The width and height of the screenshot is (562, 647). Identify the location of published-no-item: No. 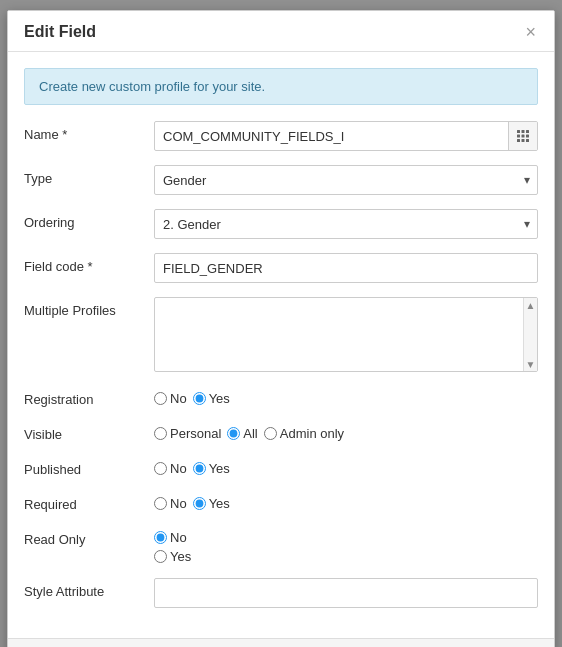
(170, 468).